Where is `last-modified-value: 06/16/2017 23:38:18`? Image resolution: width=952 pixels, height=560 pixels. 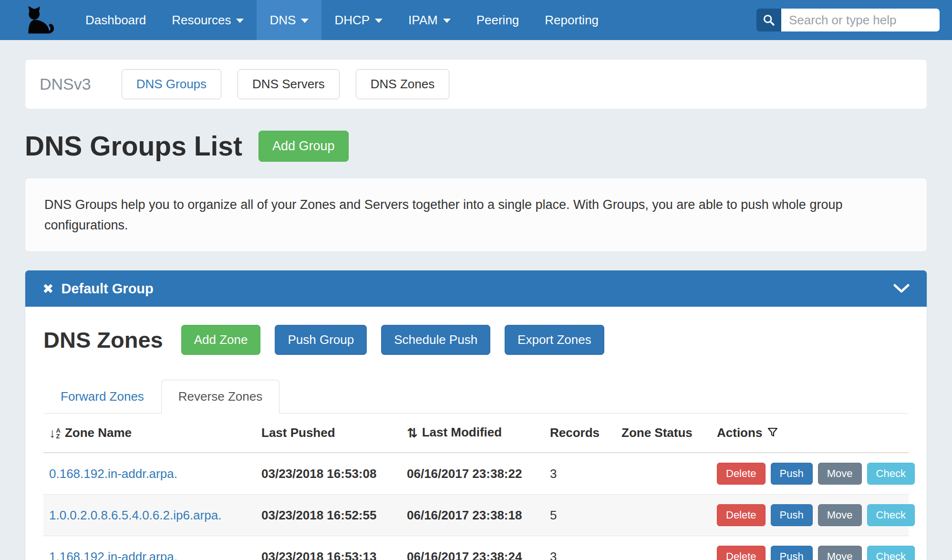 last-modified-value: 06/16/2017 23:38:18 is located at coordinates (473, 515).